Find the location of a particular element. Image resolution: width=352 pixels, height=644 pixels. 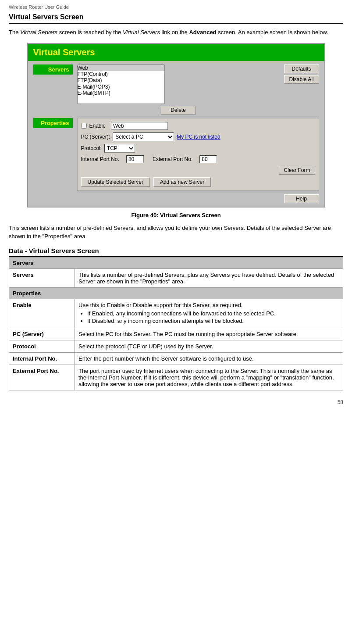

enable-row: Enable is located at coordinates (198, 126).